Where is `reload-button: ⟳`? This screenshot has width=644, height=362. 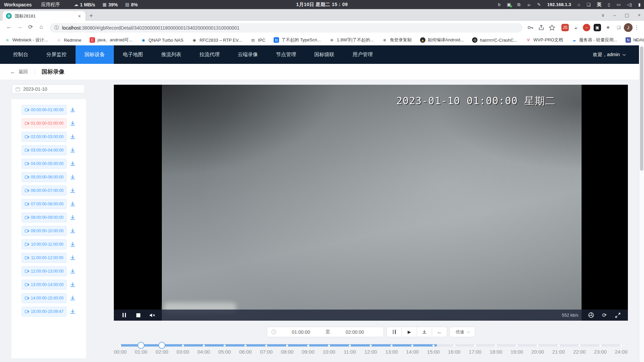
reload-button: ⟳ is located at coordinates (31, 27).